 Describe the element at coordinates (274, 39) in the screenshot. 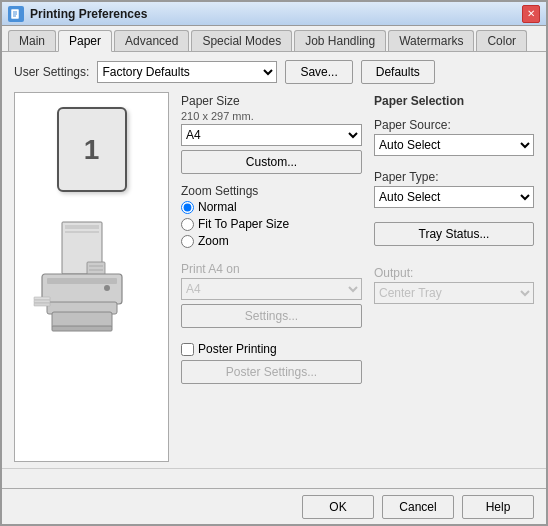

I see `tabs-container: Main Paper Advanced Special Modes Job Ha…` at that location.